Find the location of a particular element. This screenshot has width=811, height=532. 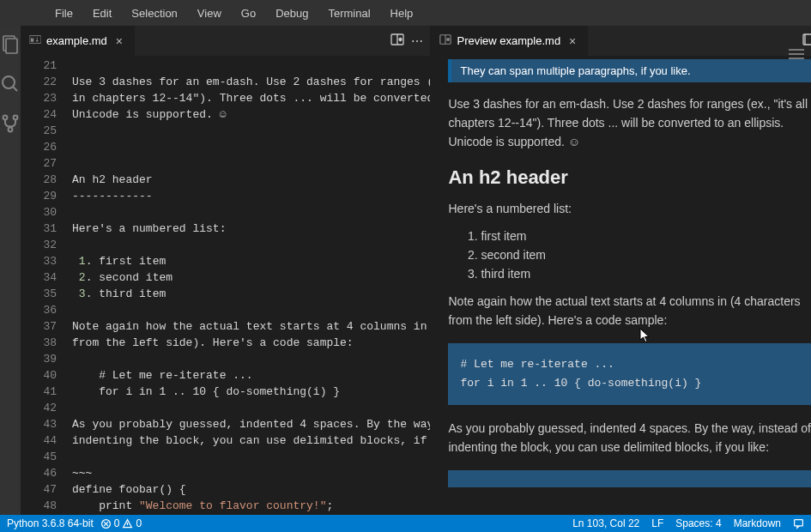

tabs-bar-right: Preview example.md × ⋯ is located at coordinates (621, 41).